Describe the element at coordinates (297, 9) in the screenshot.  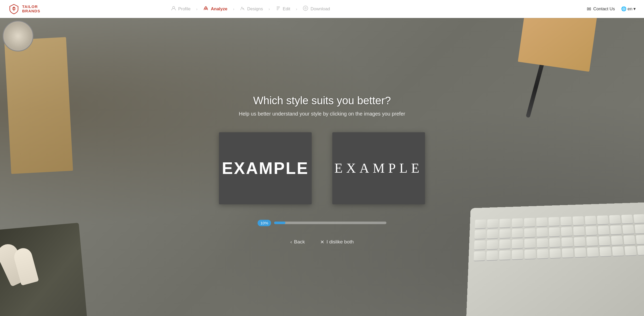
I see `chevron-4: ›` at that location.